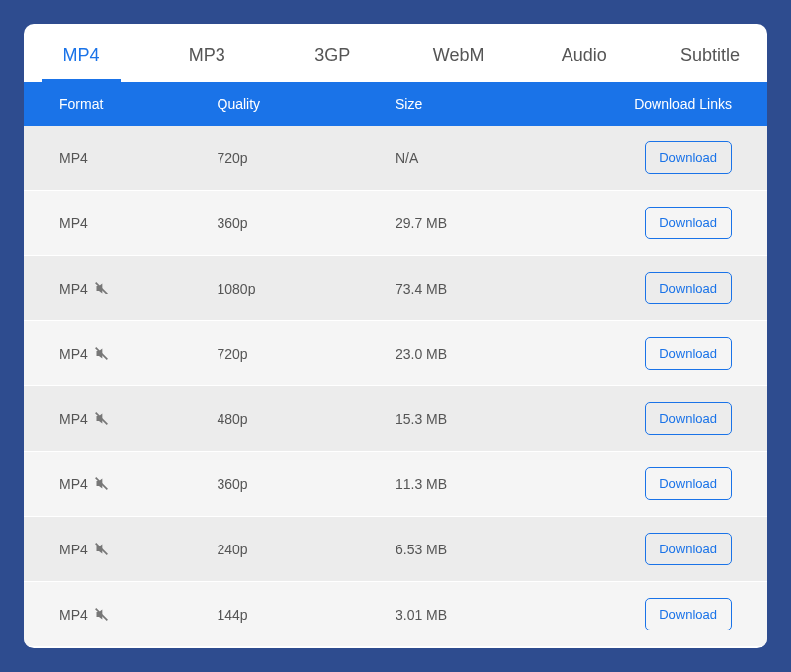 This screenshot has width=791, height=672. What do you see at coordinates (307, 615) in the screenshot?
I see `cell-quality: 144p` at bounding box center [307, 615].